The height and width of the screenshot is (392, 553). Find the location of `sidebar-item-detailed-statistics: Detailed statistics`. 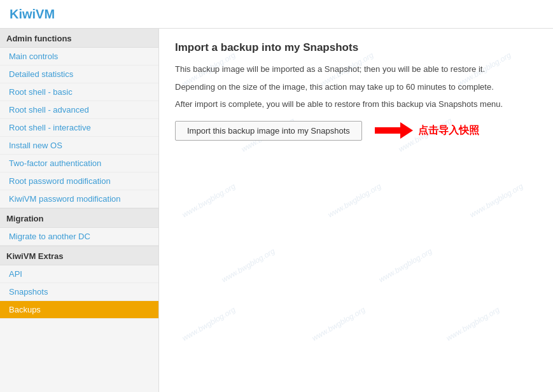

sidebar-item-detailed-statistics: Detailed statistics is located at coordinates (79, 74).